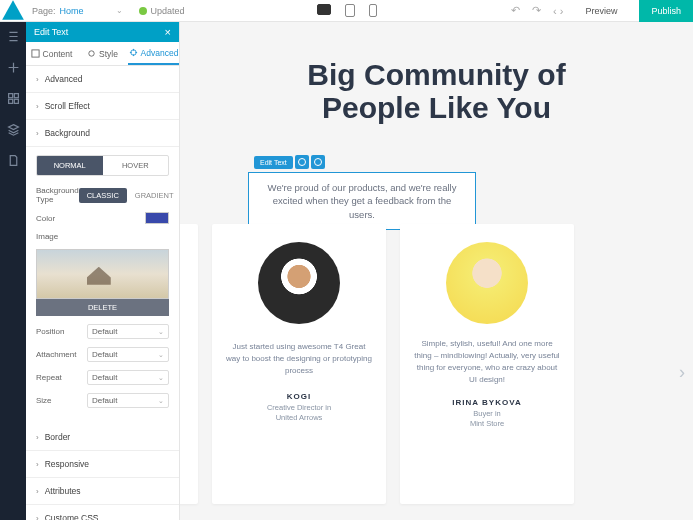 The image size is (693, 520). What do you see at coordinates (516, 10) in the screenshot?
I see `undo-icon: ↶` at bounding box center [516, 10].